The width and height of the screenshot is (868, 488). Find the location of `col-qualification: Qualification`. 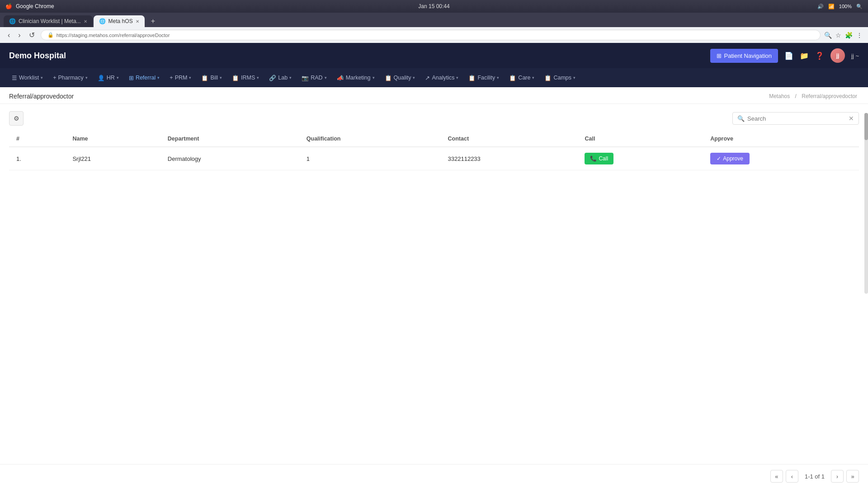

col-qualification: Qualification is located at coordinates (370, 139).